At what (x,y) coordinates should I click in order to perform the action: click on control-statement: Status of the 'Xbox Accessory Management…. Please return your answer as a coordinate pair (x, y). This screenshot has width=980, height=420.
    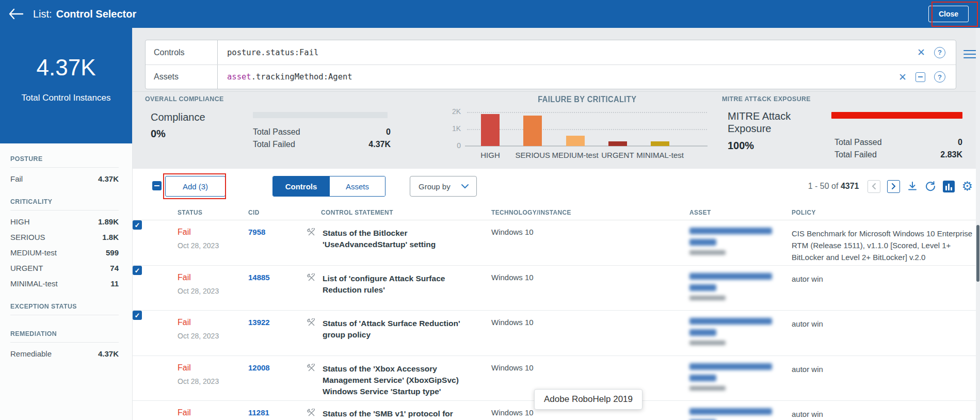
    Looking at the image, I should click on (400, 380).